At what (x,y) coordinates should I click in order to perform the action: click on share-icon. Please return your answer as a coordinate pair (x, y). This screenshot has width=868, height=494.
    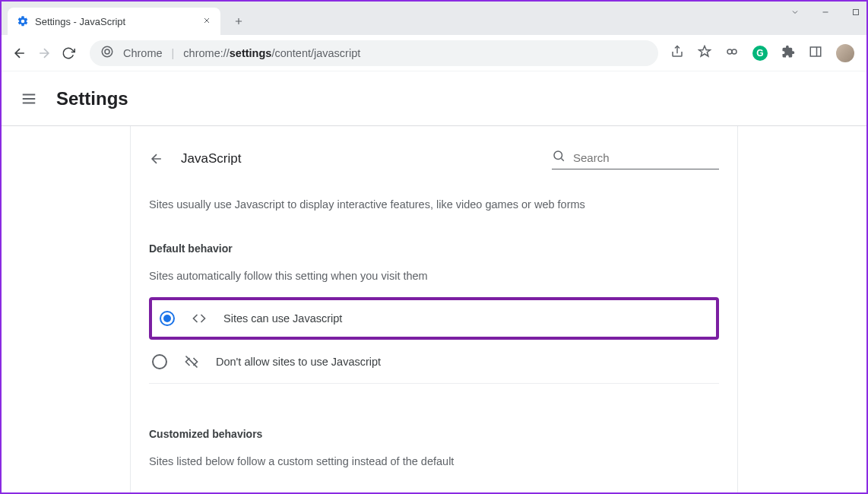
    Looking at the image, I should click on (677, 53).